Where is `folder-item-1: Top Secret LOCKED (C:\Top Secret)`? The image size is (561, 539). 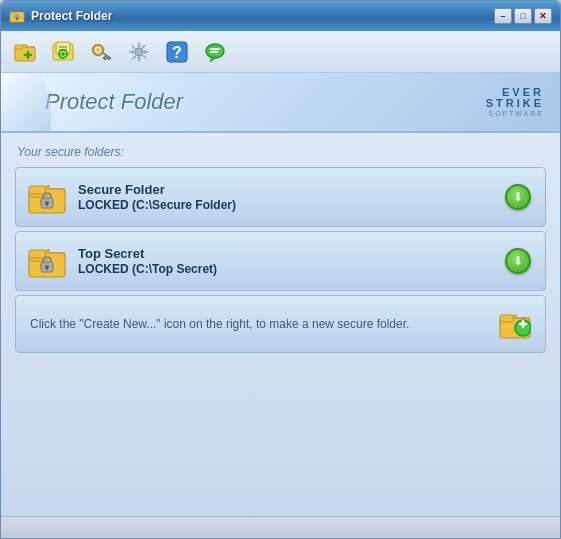
folder-item-1: Top Secret LOCKED (C:\Top Secret) is located at coordinates (280, 261).